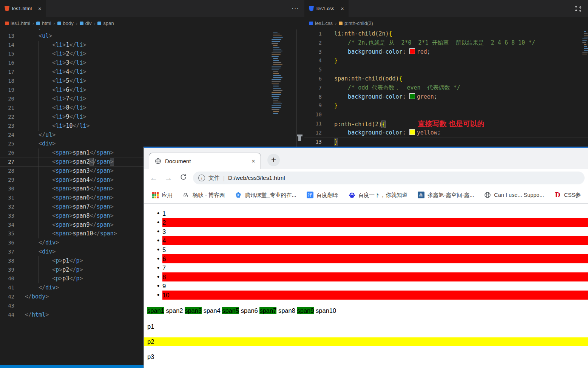 This screenshot has height=368, width=588. What do you see at coordinates (446, 34) in the screenshot?
I see `code-line: 1li:nth-child(2n){` at bounding box center [446, 34].